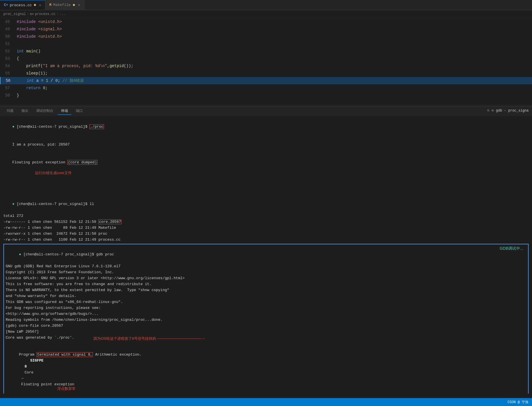 Image resolution: width=532 pixels, height=406 pixels. I want to click on gdb-line-12: (gdb) core-file core.20567, so click(266, 326).